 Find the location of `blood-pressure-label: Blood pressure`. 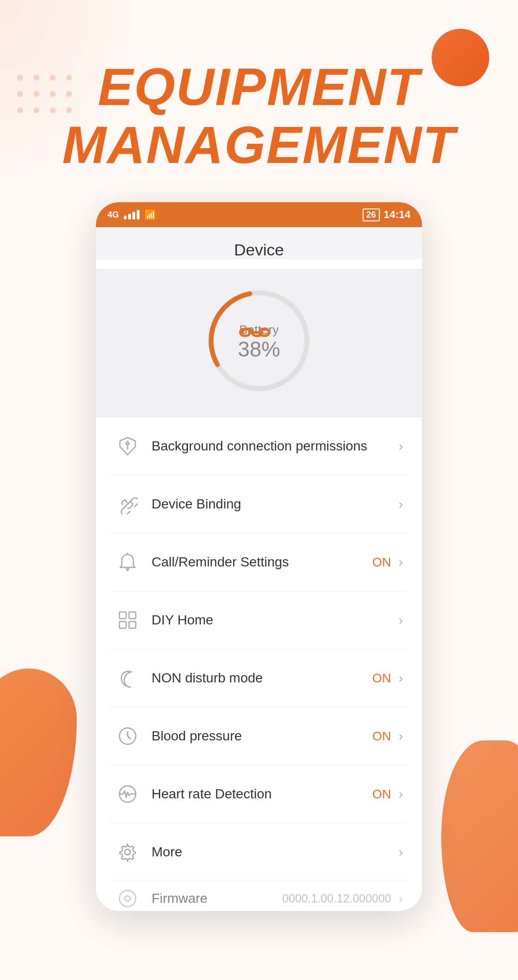

blood-pressure-label: Blood pressure is located at coordinates (262, 736).